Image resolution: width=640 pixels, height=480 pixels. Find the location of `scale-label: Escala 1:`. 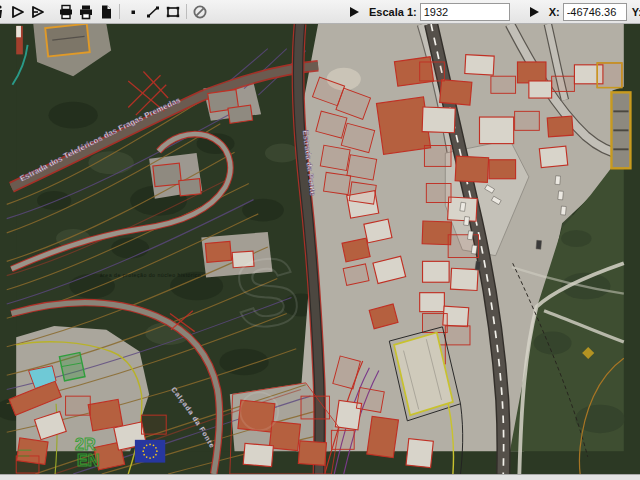

scale-label: Escala 1: is located at coordinates (393, 12).